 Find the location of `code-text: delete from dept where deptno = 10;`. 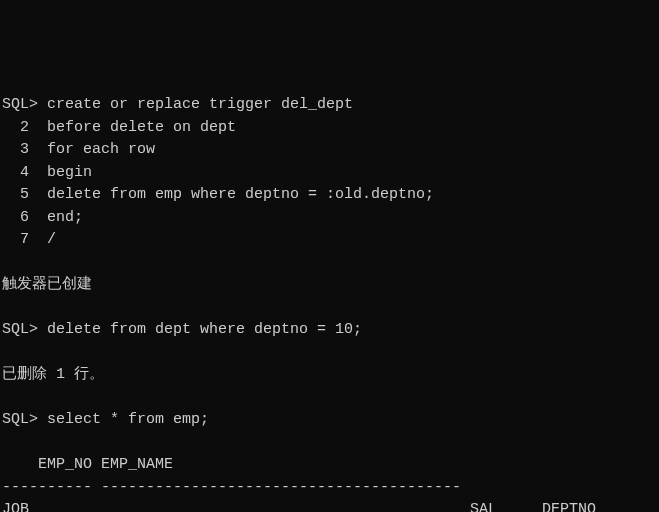

code-text: delete from dept where deptno = 10; is located at coordinates (204, 330).